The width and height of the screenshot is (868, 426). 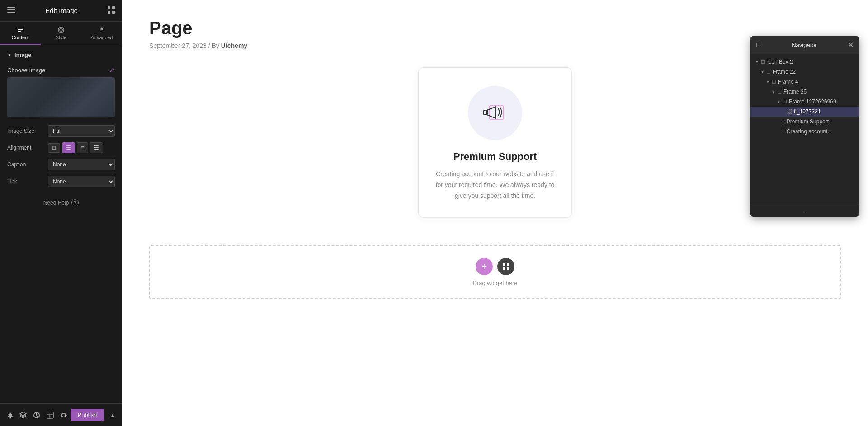 What do you see at coordinates (64, 415) in the screenshot?
I see `eye-icon-button` at bounding box center [64, 415].